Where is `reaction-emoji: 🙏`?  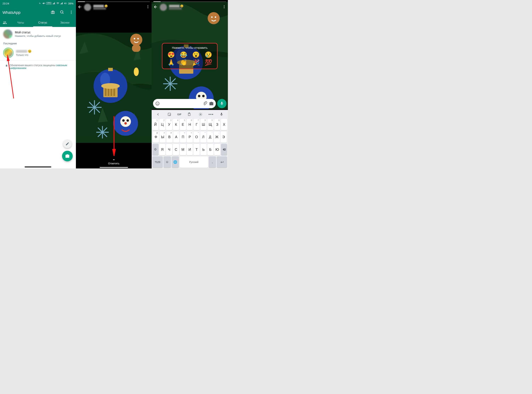 reaction-emoji: 🙏 is located at coordinates (171, 62).